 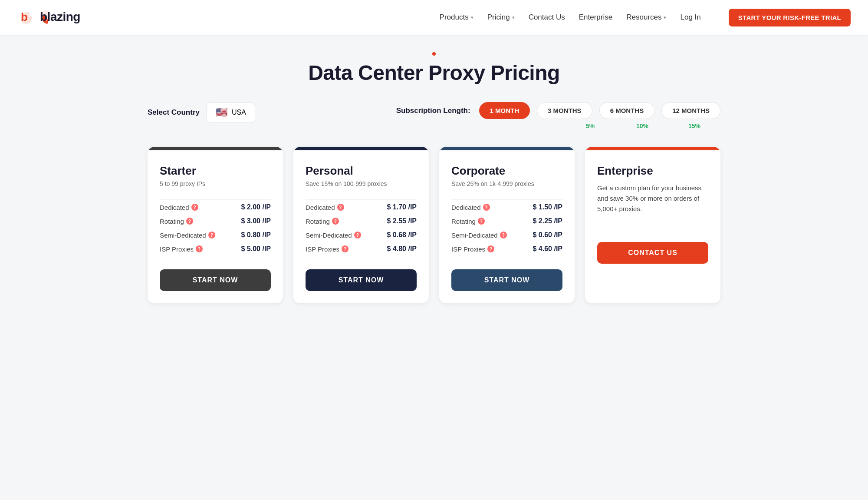 I want to click on logo-icon: b, so click(x=27, y=17).